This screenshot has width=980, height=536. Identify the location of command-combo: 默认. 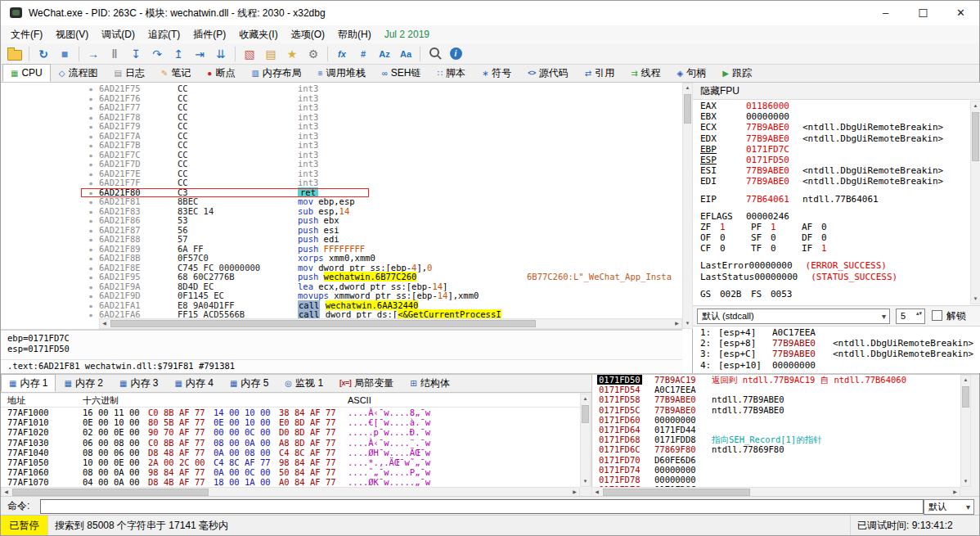
(949, 507).